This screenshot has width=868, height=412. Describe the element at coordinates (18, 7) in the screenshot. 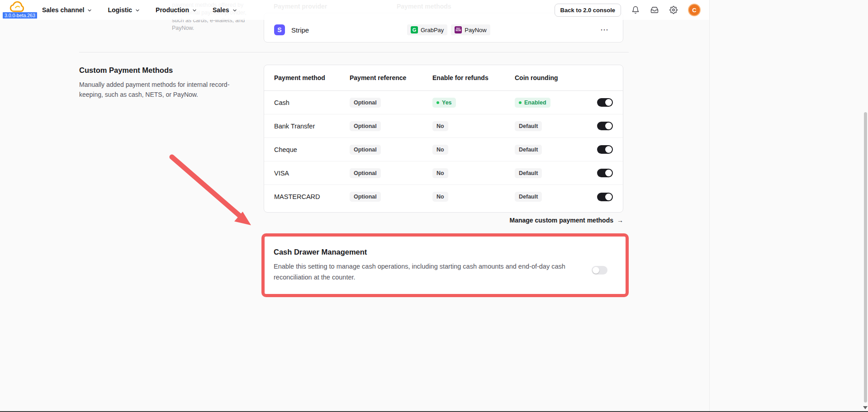

I see `cloud-logo-icon` at that location.